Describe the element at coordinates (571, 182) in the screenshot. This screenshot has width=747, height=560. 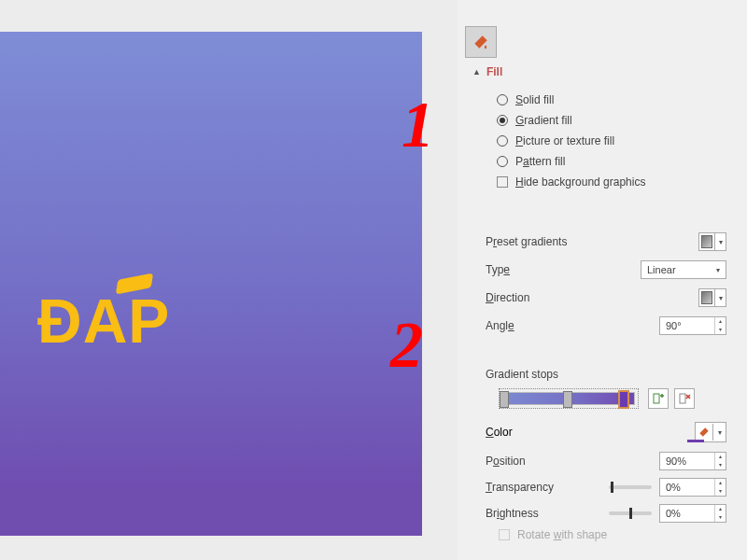
I see `checkbox-hide-bg: Hide background graphics` at that location.